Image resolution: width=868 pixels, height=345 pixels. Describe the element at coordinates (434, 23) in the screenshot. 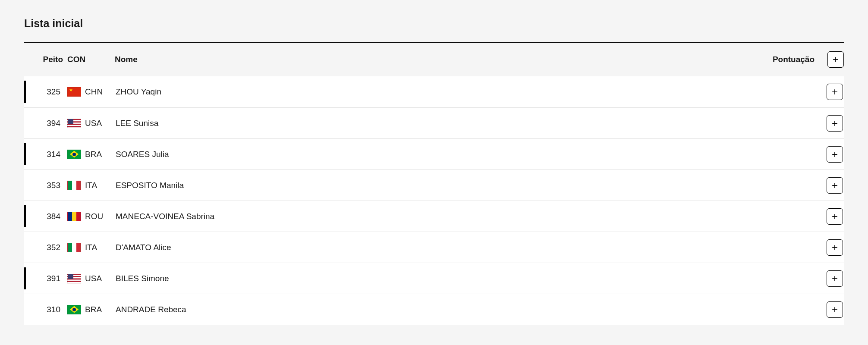

I see `page-title: Lista inicial` at that location.